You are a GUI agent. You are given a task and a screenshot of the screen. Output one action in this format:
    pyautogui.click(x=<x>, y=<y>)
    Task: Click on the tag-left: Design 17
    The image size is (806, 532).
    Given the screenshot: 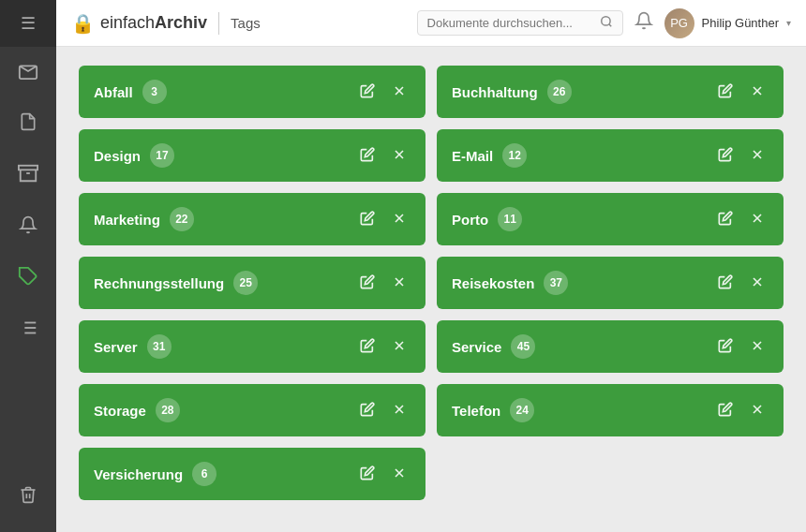 What is the action you would take?
    pyautogui.click(x=134, y=155)
    